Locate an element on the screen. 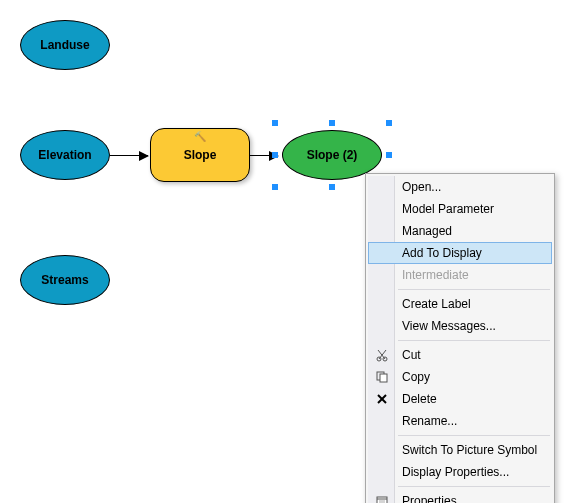 The width and height of the screenshot is (575, 503). menu-item-rename-label: Rename... is located at coordinates (430, 421).